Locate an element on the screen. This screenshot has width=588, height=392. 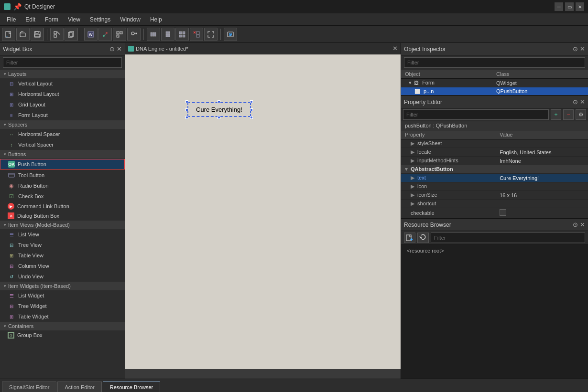
layout-horiz-button is located at coordinates (153, 34).